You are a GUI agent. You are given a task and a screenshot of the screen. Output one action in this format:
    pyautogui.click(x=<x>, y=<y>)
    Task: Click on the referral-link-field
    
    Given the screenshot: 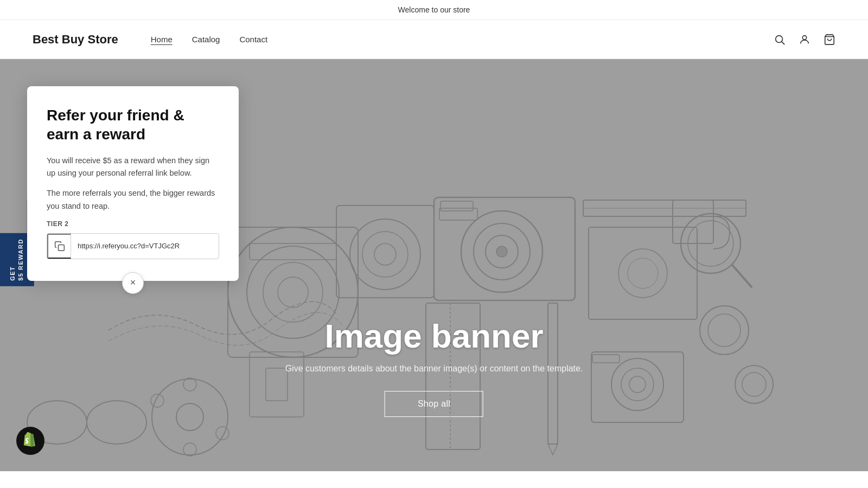 What is the action you would take?
    pyautogui.click(x=133, y=246)
    